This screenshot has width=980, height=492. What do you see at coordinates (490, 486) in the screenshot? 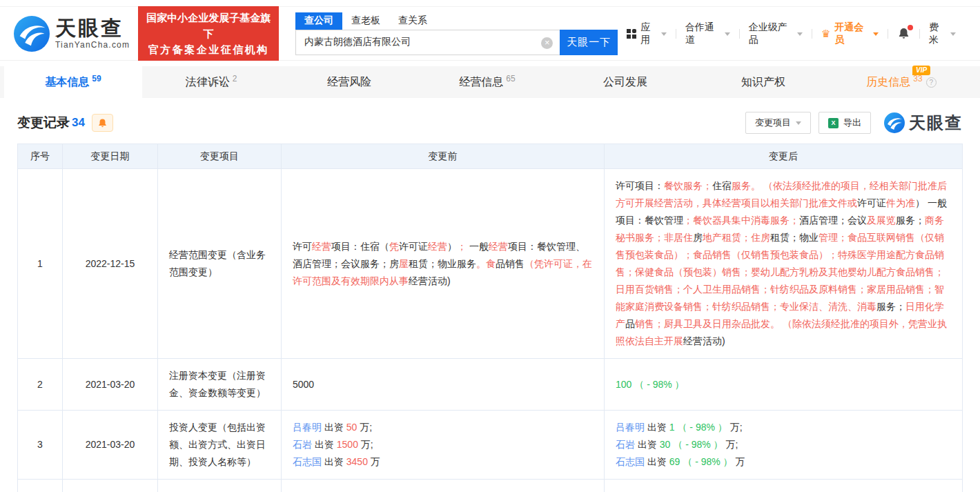
I see `table-row` at bounding box center [490, 486].